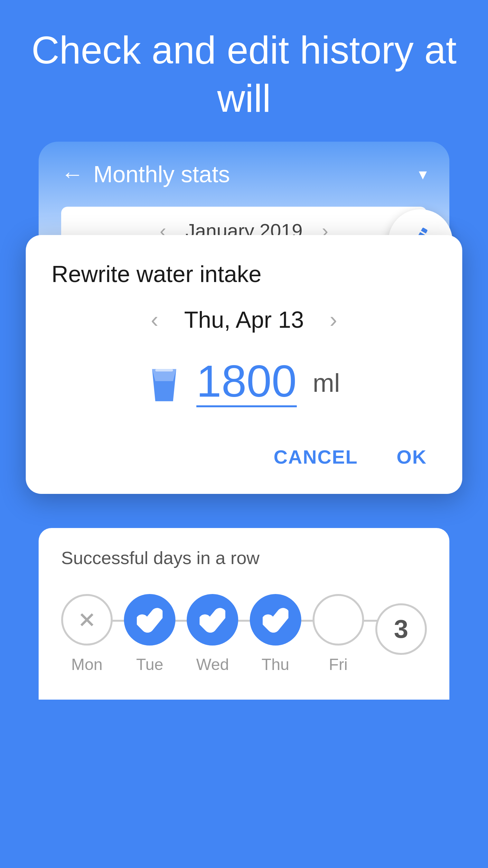 Image resolution: width=488 pixels, height=868 pixels. What do you see at coordinates (412, 457) in the screenshot?
I see `ok-button: OK` at bounding box center [412, 457].